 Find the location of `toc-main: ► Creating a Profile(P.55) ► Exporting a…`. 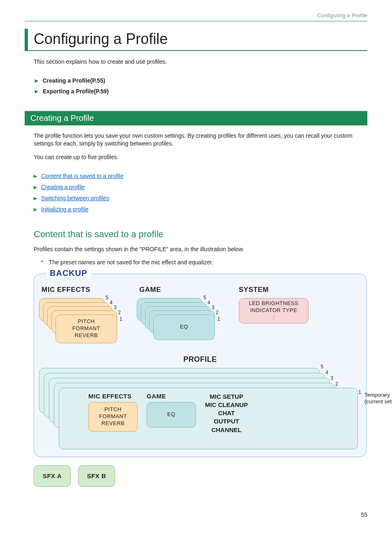

toc-main: ► Creating a Profile(P.55) ► Exporting a… is located at coordinates (201, 86).